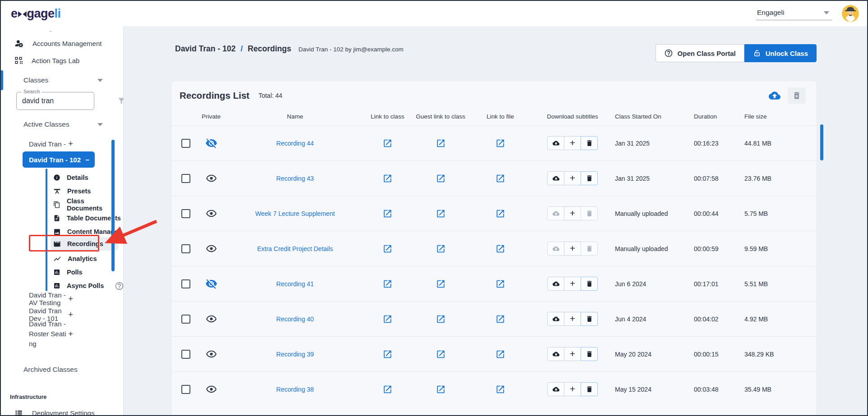  Describe the element at coordinates (52, 80) in the screenshot. I see `sidebar-section-classes: Classes` at that location.